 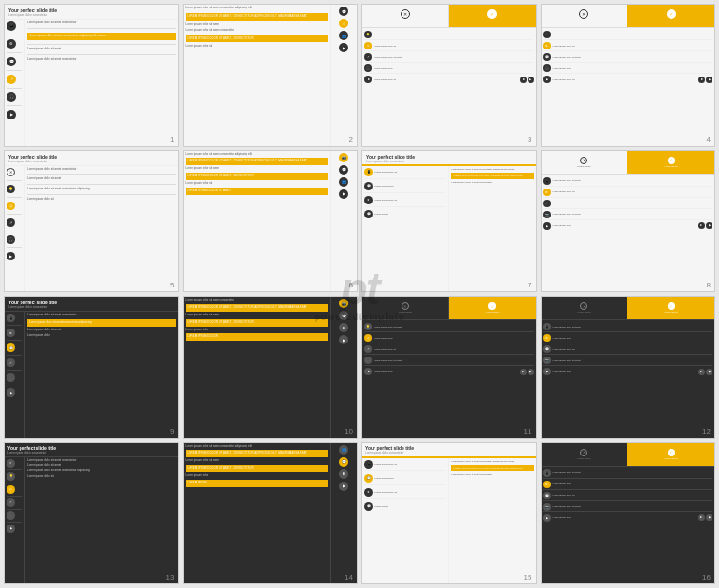 What do you see at coordinates (271, 222) in the screenshot?
I see `slide-6: Lorem ipsum dolor sit amet consectetur a…` at bounding box center [271, 222].